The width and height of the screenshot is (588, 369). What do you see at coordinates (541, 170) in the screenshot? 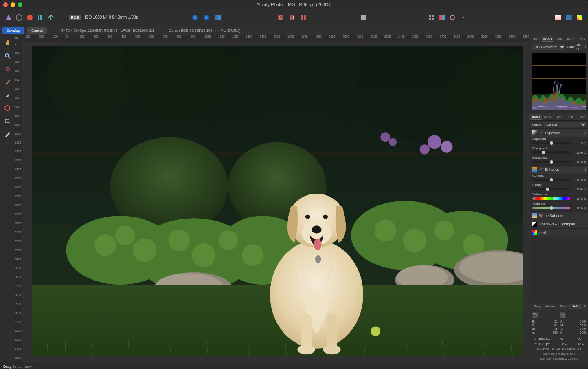
I see `enhance-enabled-check: ✓` at bounding box center [541, 170].